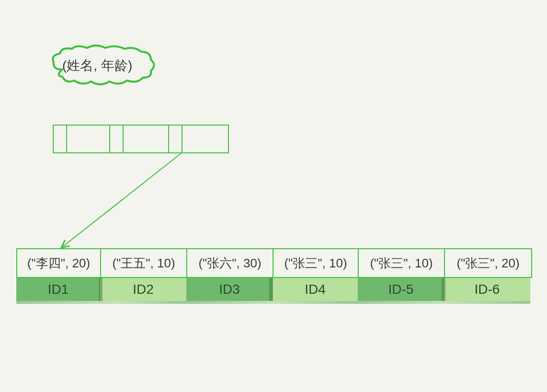 The height and width of the screenshot is (392, 547). What do you see at coordinates (274, 263) in the screenshot?
I see `tuple-row: ("李四", 20) ("王五", 10) ("张六", 30) ("张三", …` at bounding box center [274, 263].